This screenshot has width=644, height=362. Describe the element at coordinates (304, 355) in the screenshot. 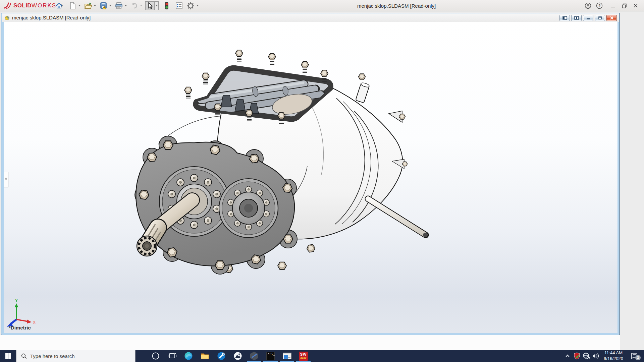

I see `solidworks-icon-letters: SW` at that location.